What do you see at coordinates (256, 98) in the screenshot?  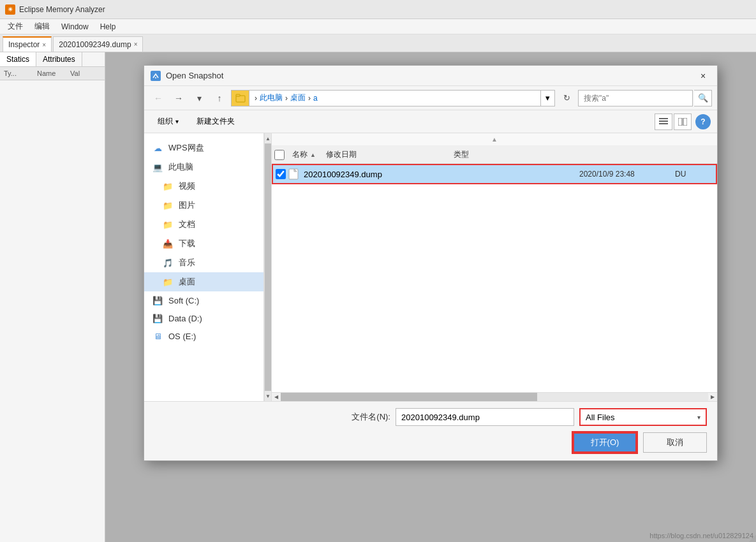 I see `breadcrumb-part-0: ›` at bounding box center [256, 98].